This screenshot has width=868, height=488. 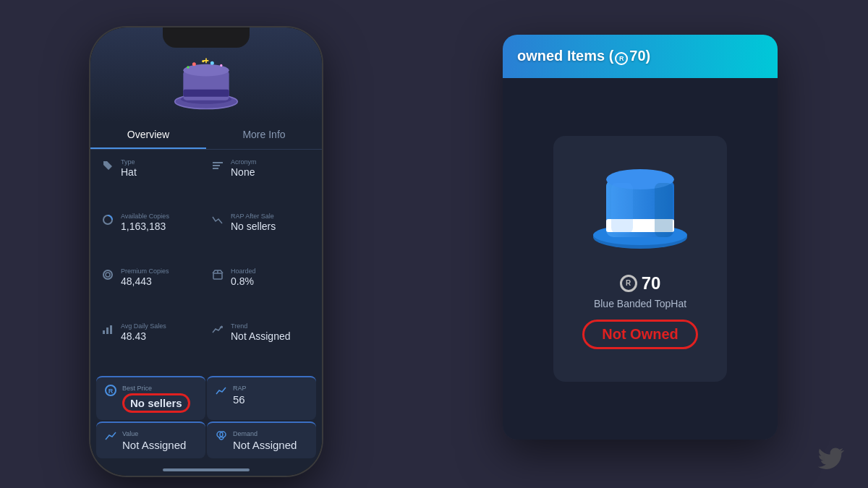 I want to click on card-best-price: R Best Price No sellers, so click(x=150, y=398).